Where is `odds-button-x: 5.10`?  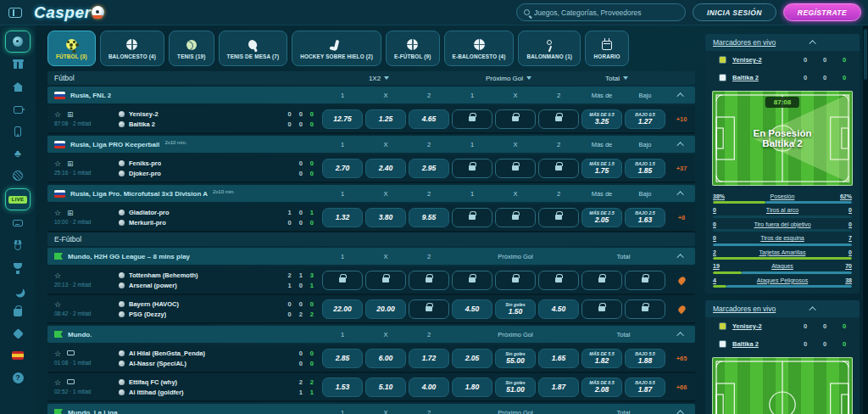
odds-button-x: 5.10 is located at coordinates (386, 387).